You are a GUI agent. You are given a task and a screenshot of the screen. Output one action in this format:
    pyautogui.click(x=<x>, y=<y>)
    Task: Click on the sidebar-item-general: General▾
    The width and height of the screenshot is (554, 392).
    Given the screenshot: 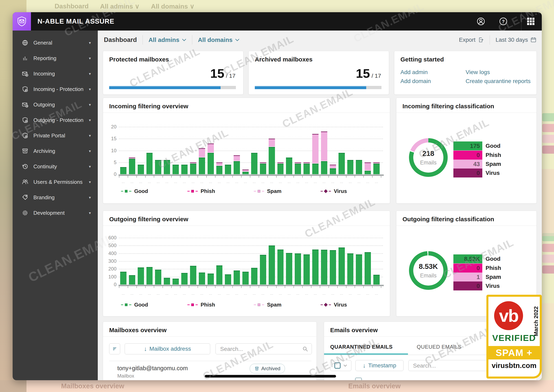 What is the action you would take?
    pyautogui.click(x=55, y=43)
    